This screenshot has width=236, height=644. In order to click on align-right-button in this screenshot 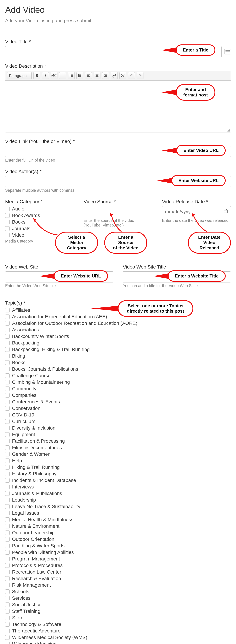, I will do `click(106, 76)`.